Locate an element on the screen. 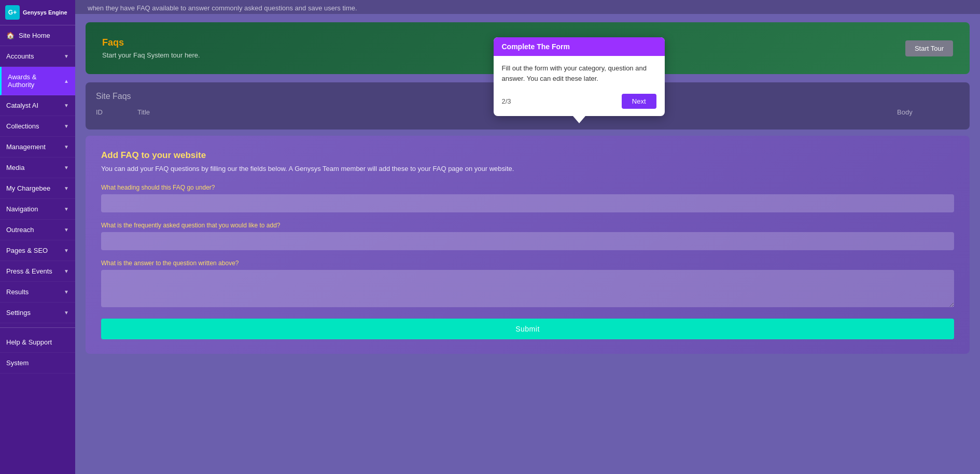  sidebar-item-settings: Settings ▼ is located at coordinates (37, 313).